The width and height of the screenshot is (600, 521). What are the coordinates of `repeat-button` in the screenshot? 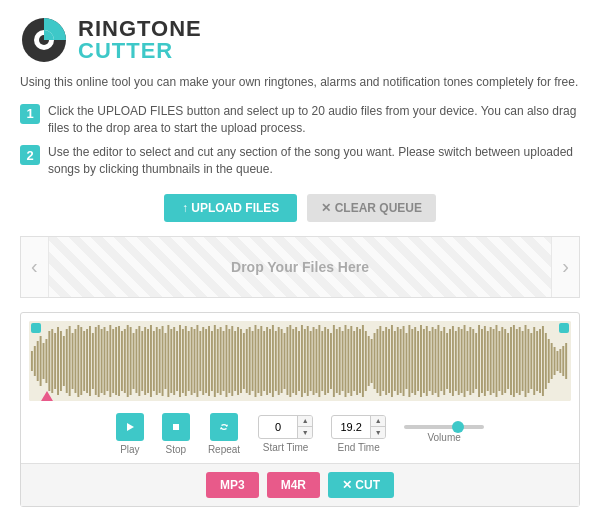 It's located at (224, 427).